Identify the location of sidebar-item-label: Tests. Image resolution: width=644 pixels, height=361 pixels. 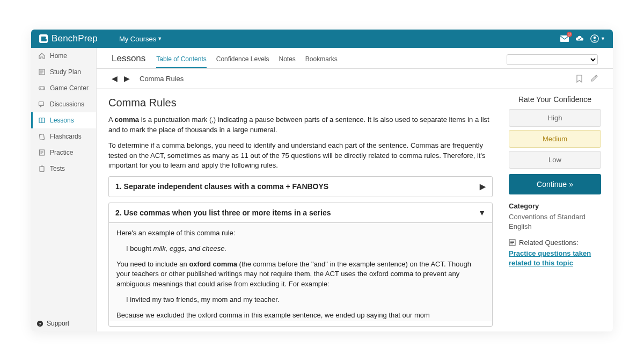
(57, 169).